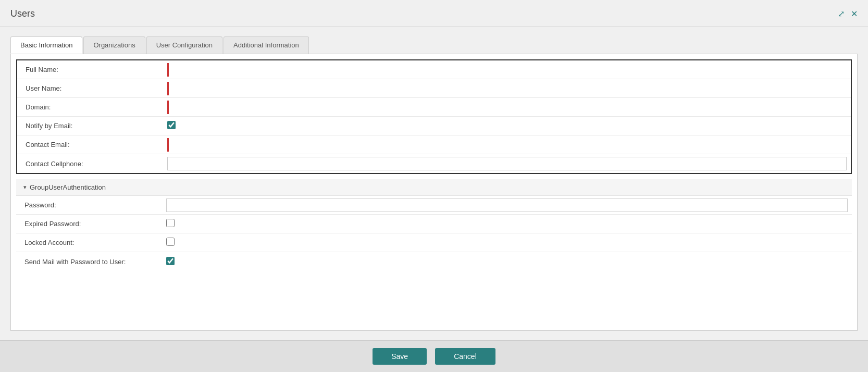 This screenshot has width=868, height=372. What do you see at coordinates (46, 45) in the screenshot?
I see `tab-basic-information: Basic Information` at bounding box center [46, 45].